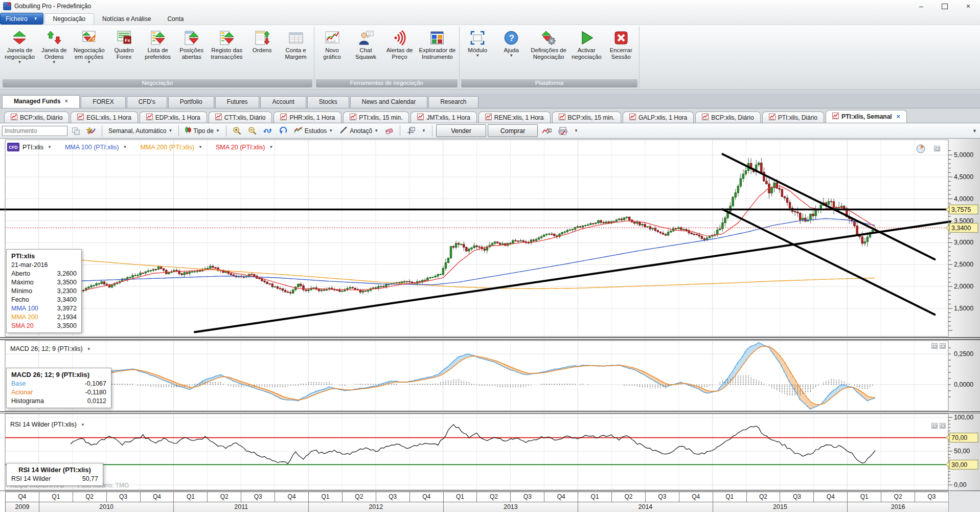 Image resolution: width=980 pixels, height=512 pixels. Describe the element at coordinates (19, 46) in the screenshot. I see `ribbon-button-janela-de-negocia-o: Janela de negociação ▼` at that location.